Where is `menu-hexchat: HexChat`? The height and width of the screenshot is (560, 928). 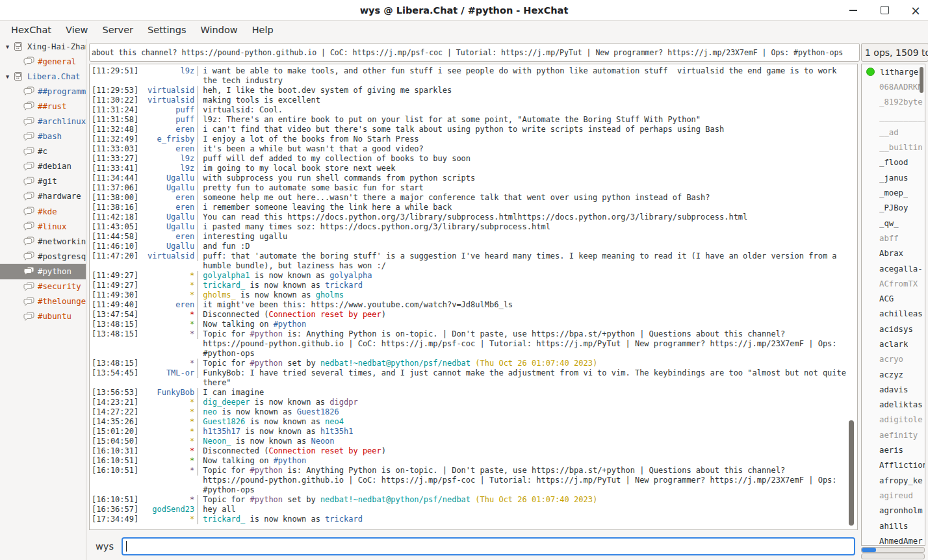 menu-hexchat: HexChat is located at coordinates (31, 30).